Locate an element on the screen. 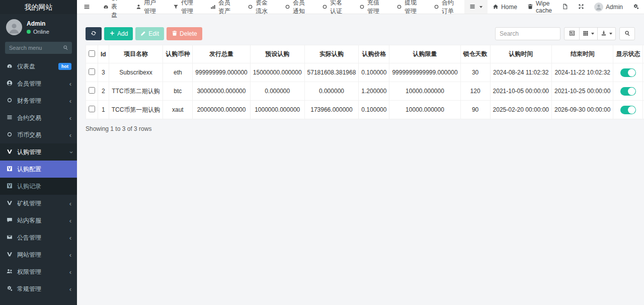 The height and width of the screenshot is (305, 644). sidebar-search-input is located at coordinates (32, 48).